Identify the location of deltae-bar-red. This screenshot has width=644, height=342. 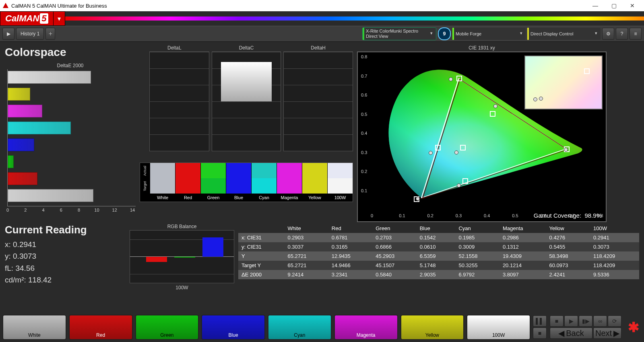
(23, 179).